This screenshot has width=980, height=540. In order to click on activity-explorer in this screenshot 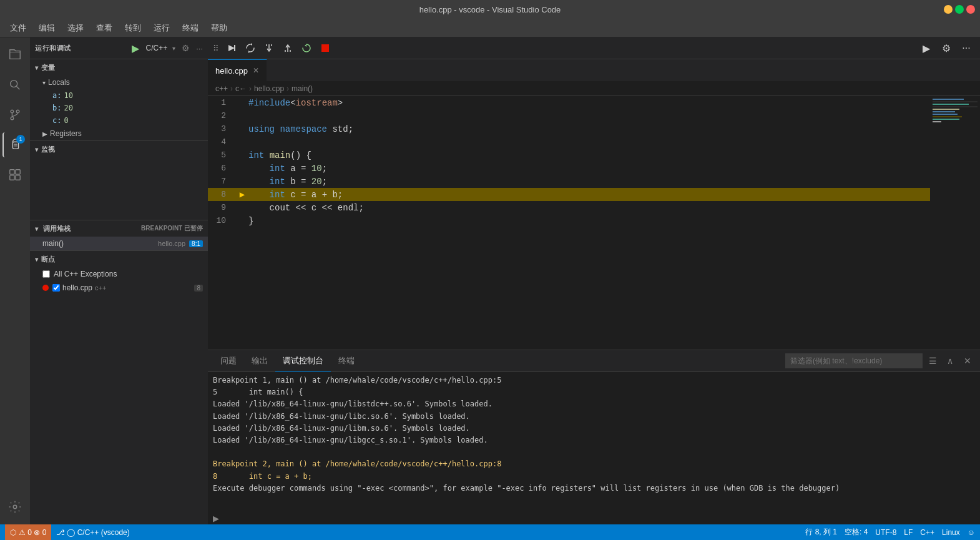, I will do `click(15, 55)`.